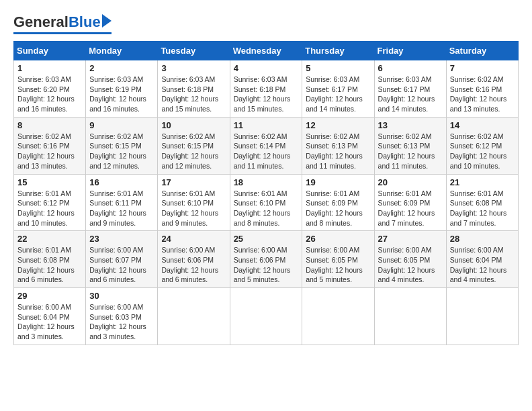  Describe the element at coordinates (482, 68) in the screenshot. I see `day-number: 7` at that location.